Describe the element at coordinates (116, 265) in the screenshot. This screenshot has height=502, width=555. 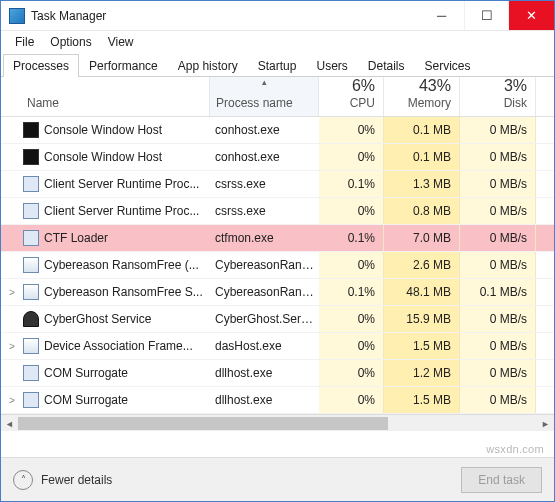
I see `process-name-cell: Cybereason RansomFree (...` at that location.